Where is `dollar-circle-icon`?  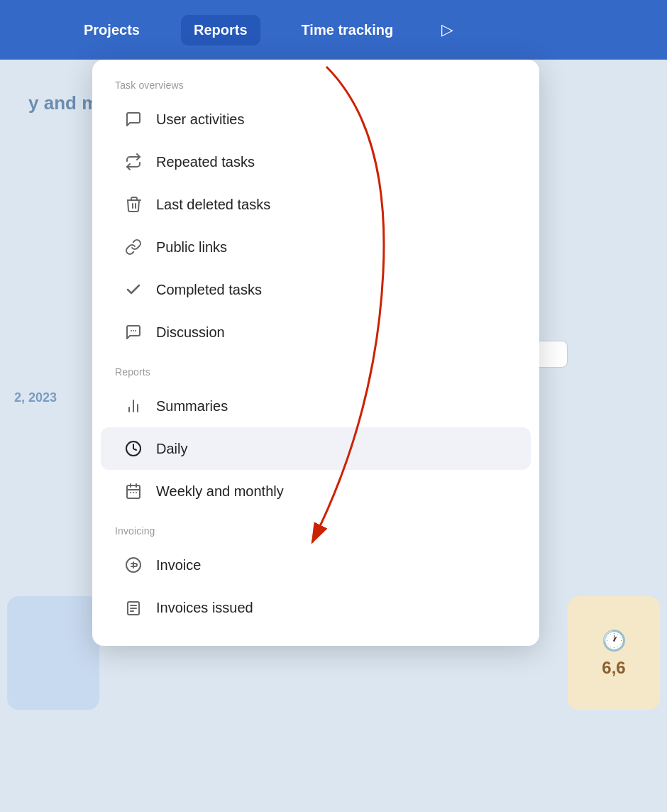
dollar-circle-icon is located at coordinates (133, 565).